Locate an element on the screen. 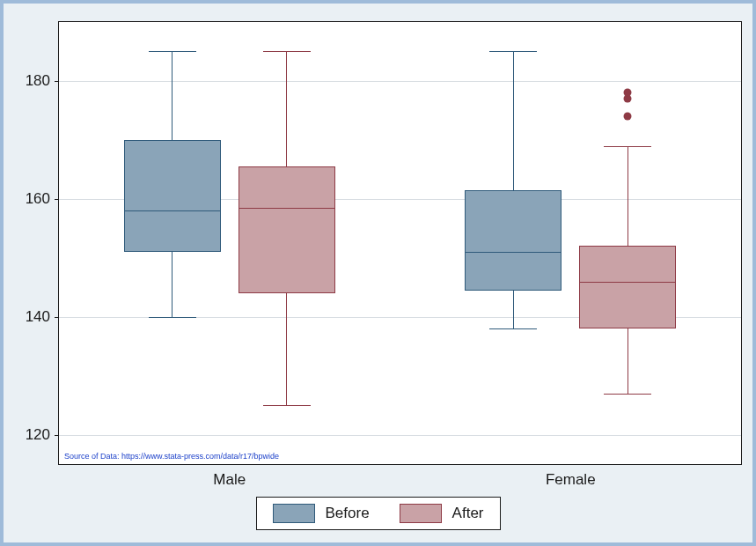 The width and height of the screenshot is (756, 546). legend: Before After is located at coordinates (378, 513).